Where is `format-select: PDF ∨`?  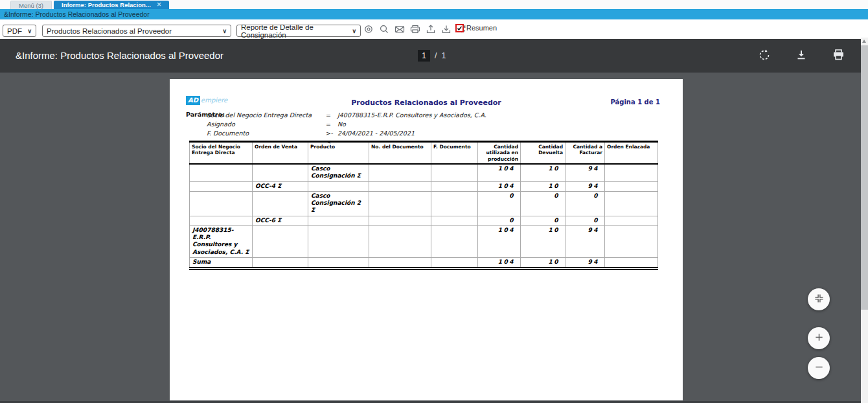 format-select: PDF ∨ is located at coordinates (19, 31).